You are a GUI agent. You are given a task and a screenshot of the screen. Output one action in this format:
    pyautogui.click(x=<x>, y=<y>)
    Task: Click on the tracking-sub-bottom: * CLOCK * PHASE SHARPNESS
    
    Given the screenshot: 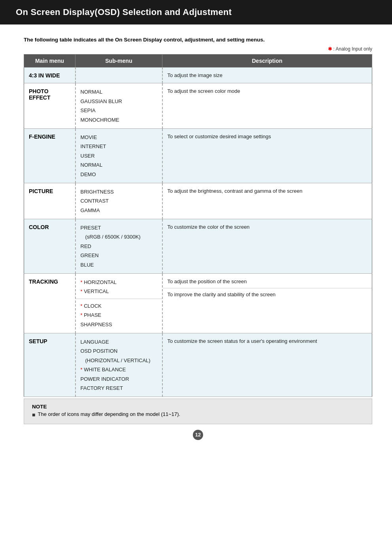 What is the action you would take?
    pyautogui.click(x=119, y=316)
    